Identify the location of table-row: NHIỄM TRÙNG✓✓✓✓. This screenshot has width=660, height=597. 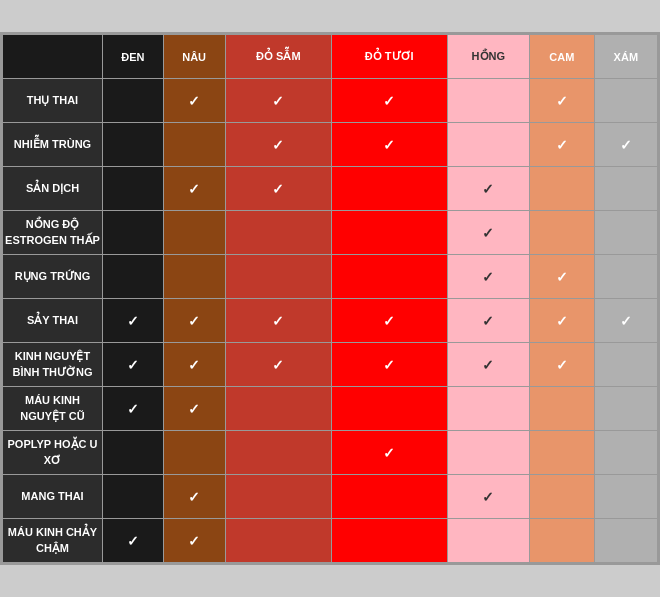
(330, 145).